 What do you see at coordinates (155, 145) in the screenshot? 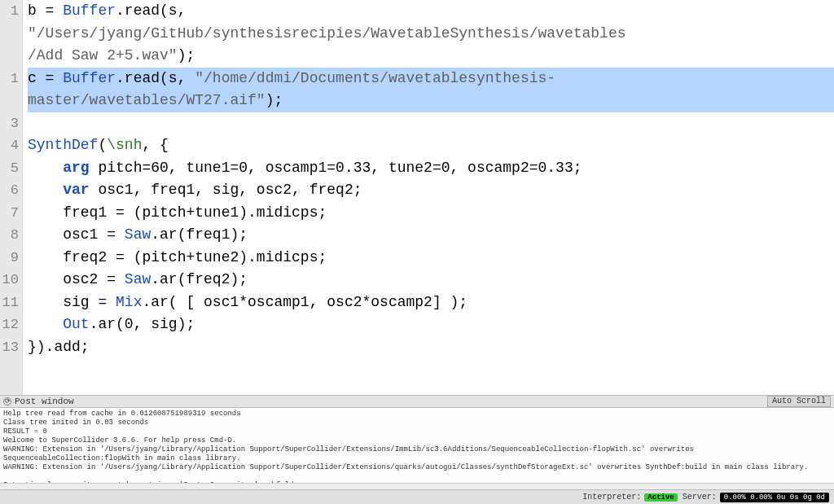
I see `code-token: , {` at bounding box center [155, 145].